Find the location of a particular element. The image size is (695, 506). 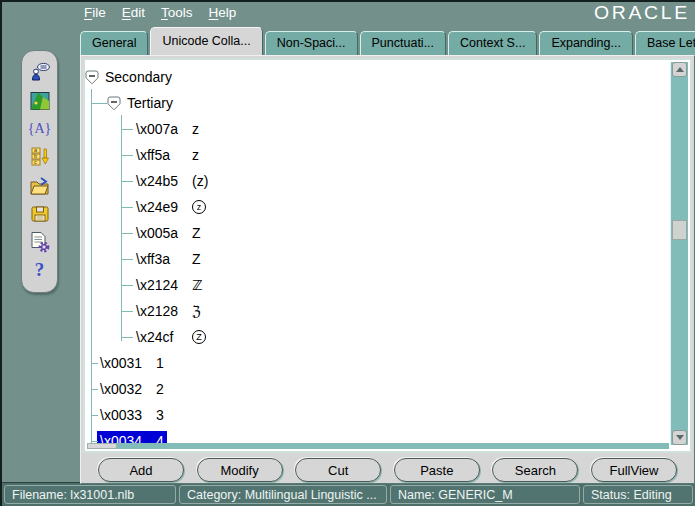

tree-item-label: \x00333 is located at coordinates (132, 415).